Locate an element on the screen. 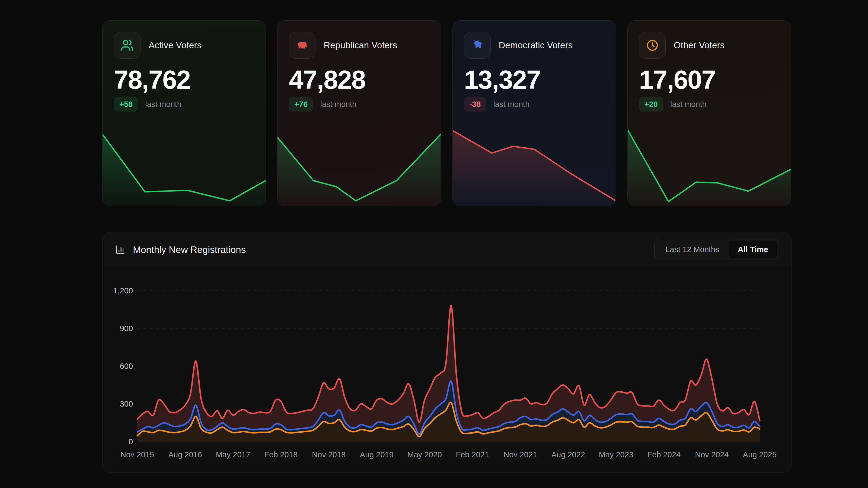 The image size is (868, 488). card-value: 47,828 is located at coordinates (359, 80).